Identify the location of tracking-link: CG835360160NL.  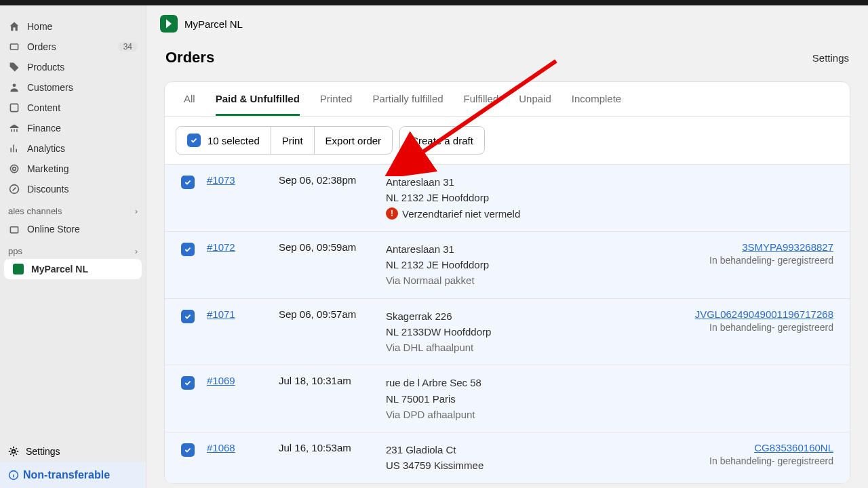
(793, 447).